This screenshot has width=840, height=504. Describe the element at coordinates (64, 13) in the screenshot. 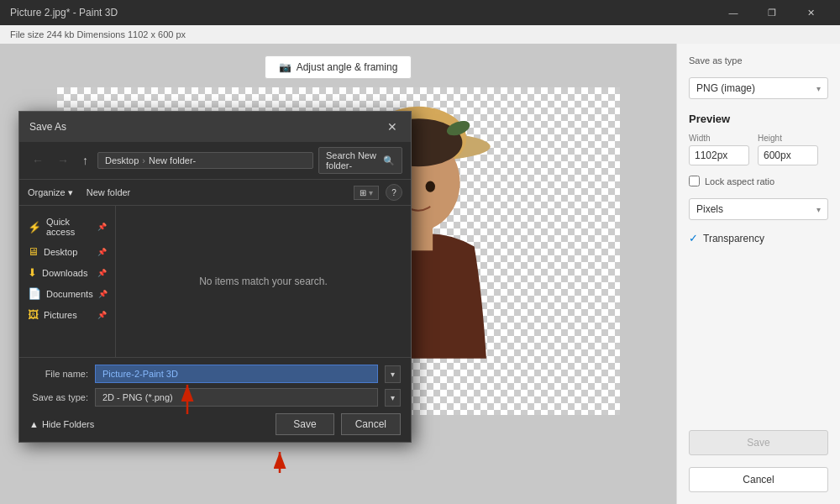

I see `app-title: Picture 2.jpg* - Paint 3D` at that location.